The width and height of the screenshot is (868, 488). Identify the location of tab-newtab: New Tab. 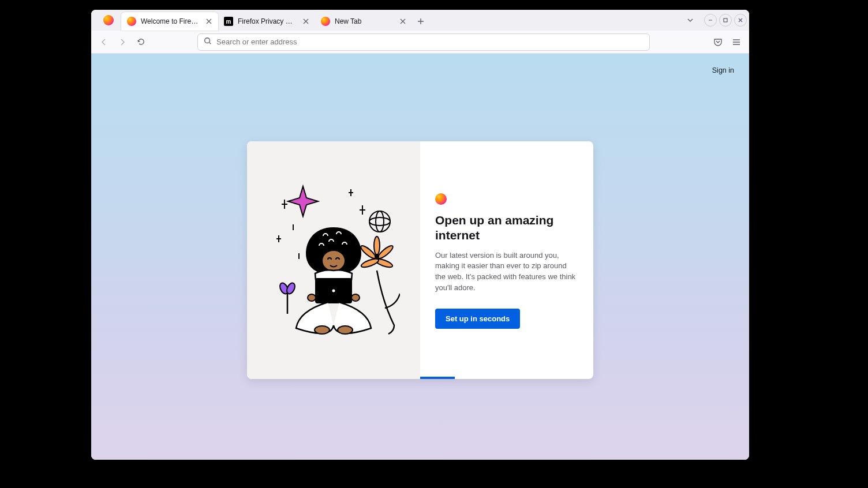
(364, 21).